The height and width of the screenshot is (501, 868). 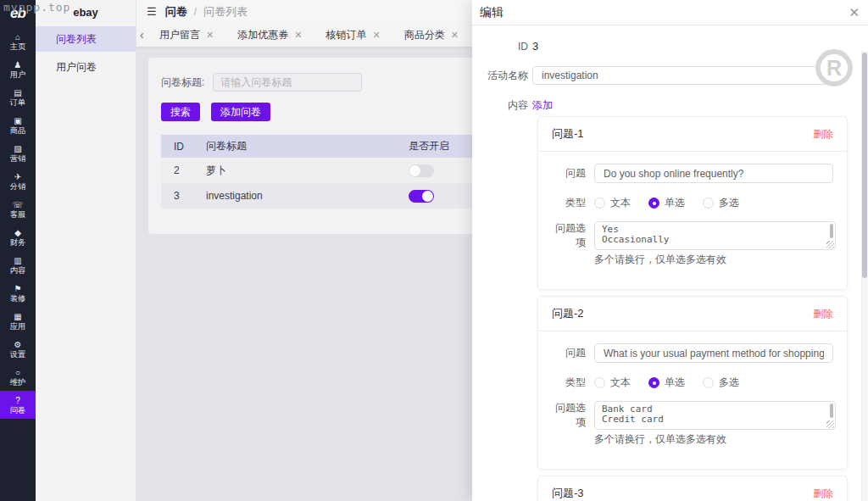 What do you see at coordinates (18, 209) in the screenshot?
I see `sidebar-item-客服: ☏客服` at bounding box center [18, 209].